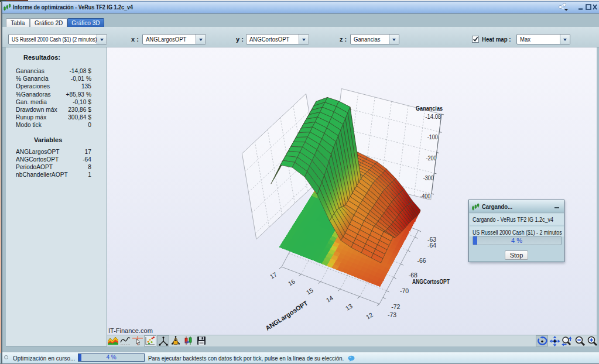 This screenshot has width=599, height=364. Describe the element at coordinates (369, 316) in the screenshot. I see `svg-text: 12` at that location.